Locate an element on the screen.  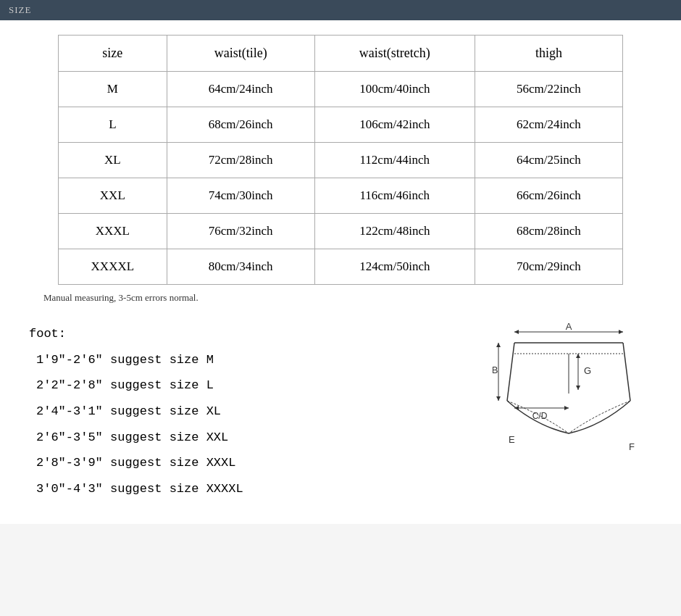
size-cell: XXXL is located at coordinates (113, 232).